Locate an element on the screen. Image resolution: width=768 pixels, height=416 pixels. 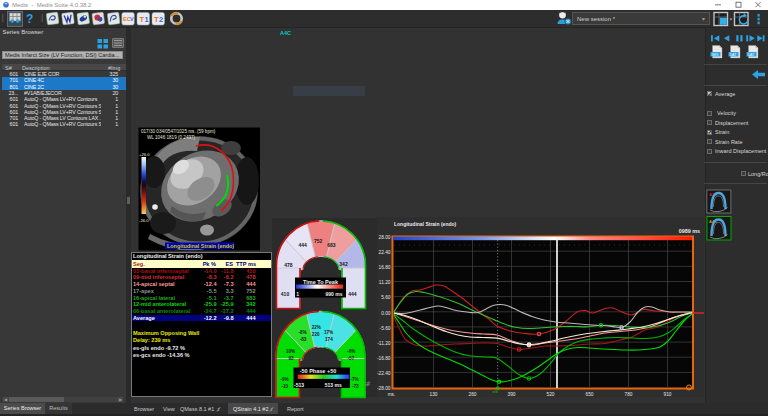
svg-text: ms. is located at coordinates (392, 394).